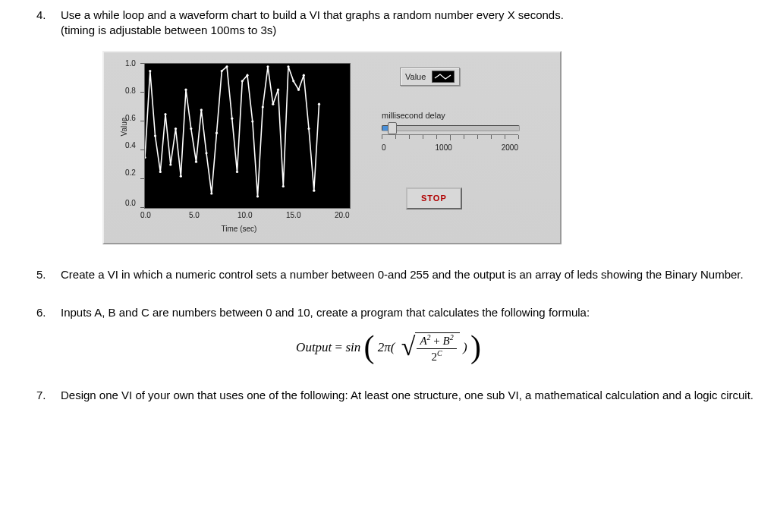 This screenshot has height=532, width=777. What do you see at coordinates (131, 173) in the screenshot?
I see `ytick-label: 0.2` at bounding box center [131, 173].